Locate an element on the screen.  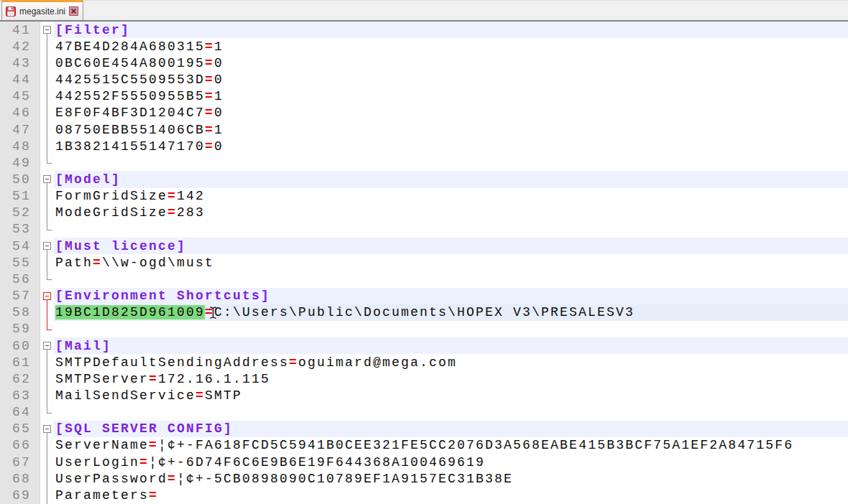
line-number: 66 is located at coordinates (20, 445).